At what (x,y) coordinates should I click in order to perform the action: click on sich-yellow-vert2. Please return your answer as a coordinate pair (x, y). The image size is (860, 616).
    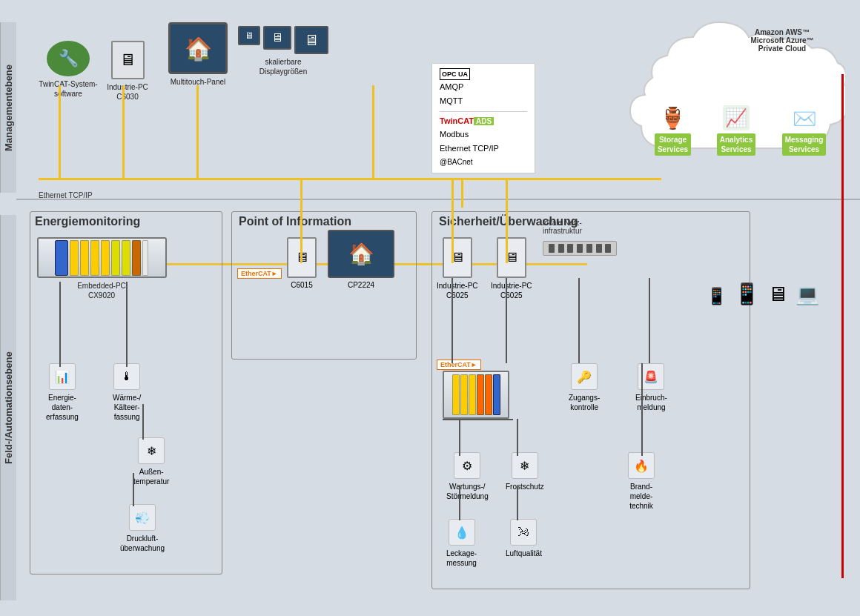
    Looking at the image, I should click on (507, 221).